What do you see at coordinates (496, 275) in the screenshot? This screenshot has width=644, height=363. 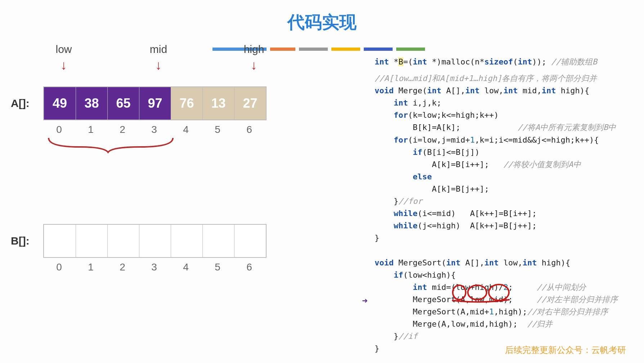 I see `code-line: if(low<high){` at bounding box center [496, 275].